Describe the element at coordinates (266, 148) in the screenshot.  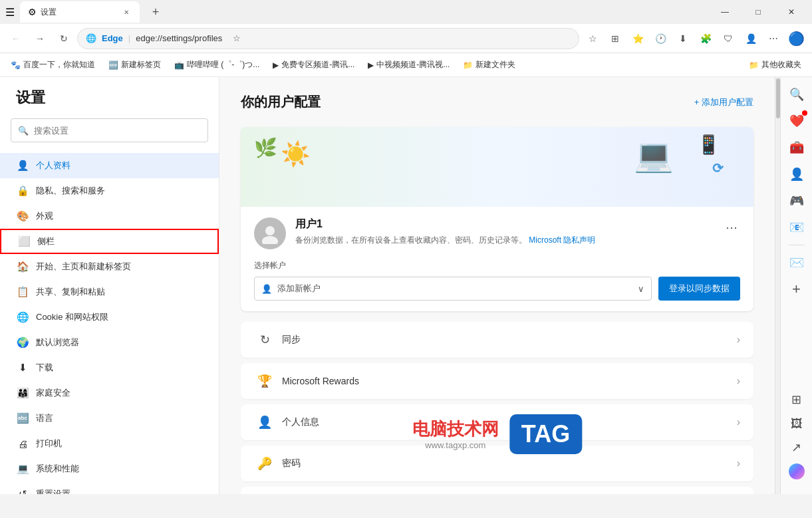
I see `banner-leaves: 🌿` at that location.